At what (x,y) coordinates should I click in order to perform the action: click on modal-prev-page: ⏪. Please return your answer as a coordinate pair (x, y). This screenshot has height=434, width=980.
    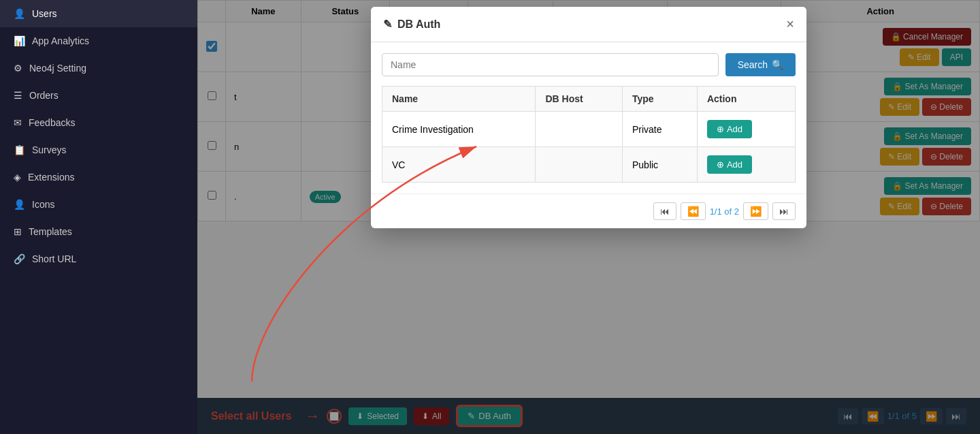
    Looking at the image, I should click on (693, 211).